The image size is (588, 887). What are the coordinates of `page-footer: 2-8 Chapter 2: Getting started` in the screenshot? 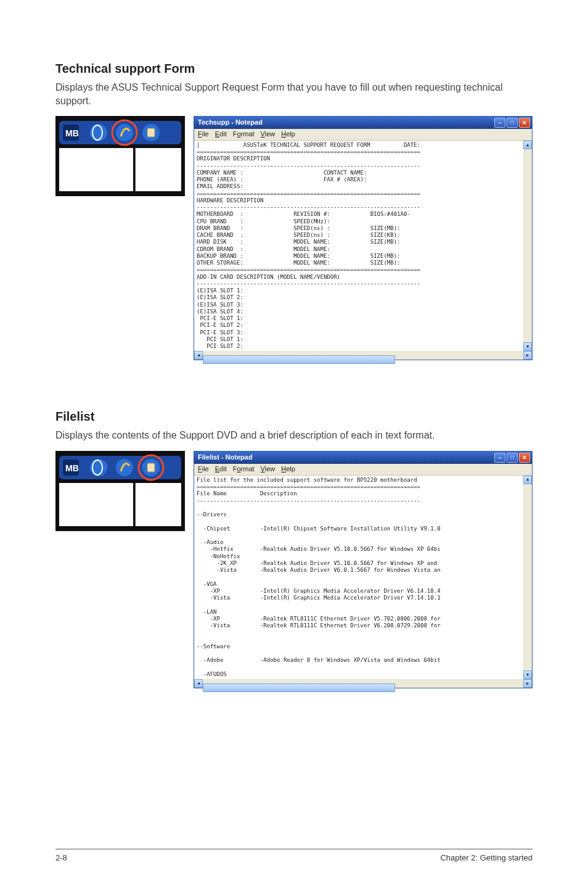 It's located at (294, 864).